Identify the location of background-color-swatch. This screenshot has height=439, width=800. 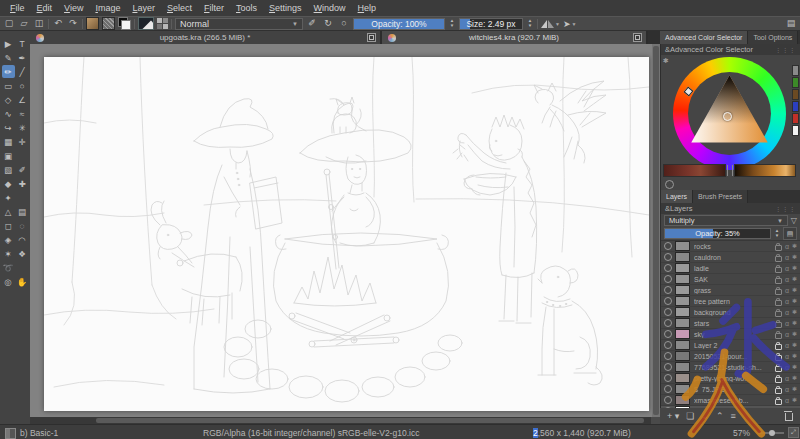
(126, 25).